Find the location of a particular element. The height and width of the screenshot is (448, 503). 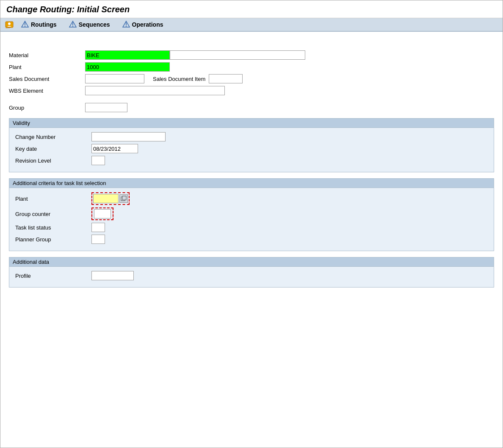

menu-operations-label: Operations is located at coordinates (148, 25).